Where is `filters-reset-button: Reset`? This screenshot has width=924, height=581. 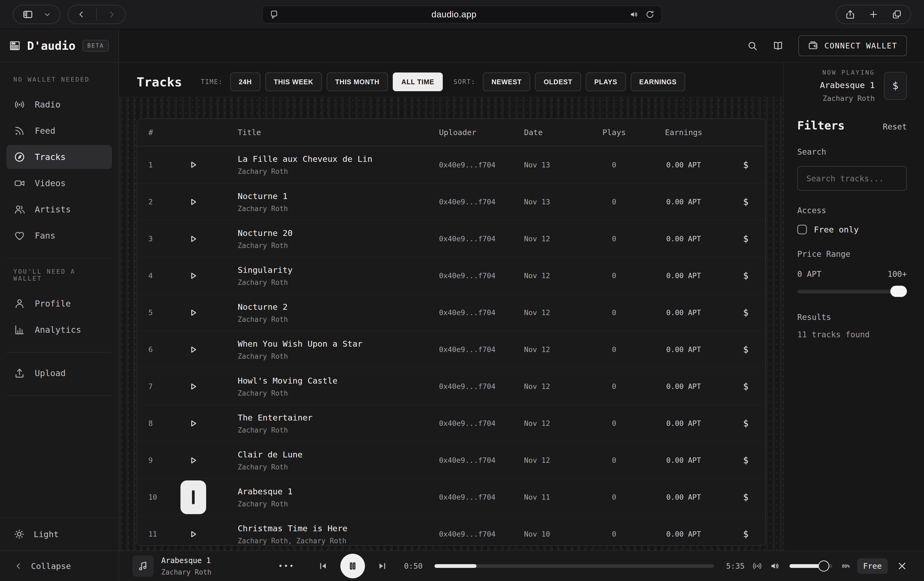 filters-reset-button: Reset is located at coordinates (895, 127).